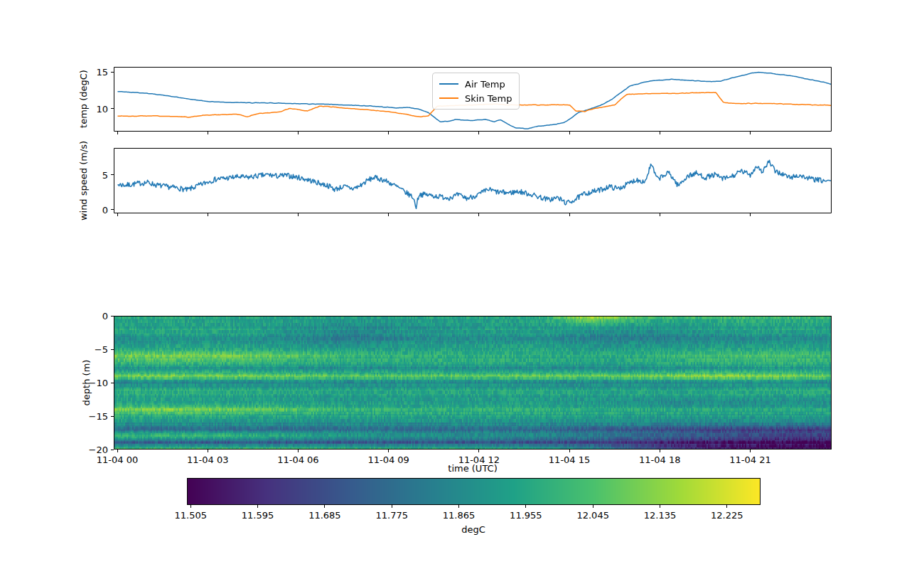 This screenshot has width=924, height=569. Describe the element at coordinates (98, 450) in the screenshot. I see `y-tick-label: −20` at that location.